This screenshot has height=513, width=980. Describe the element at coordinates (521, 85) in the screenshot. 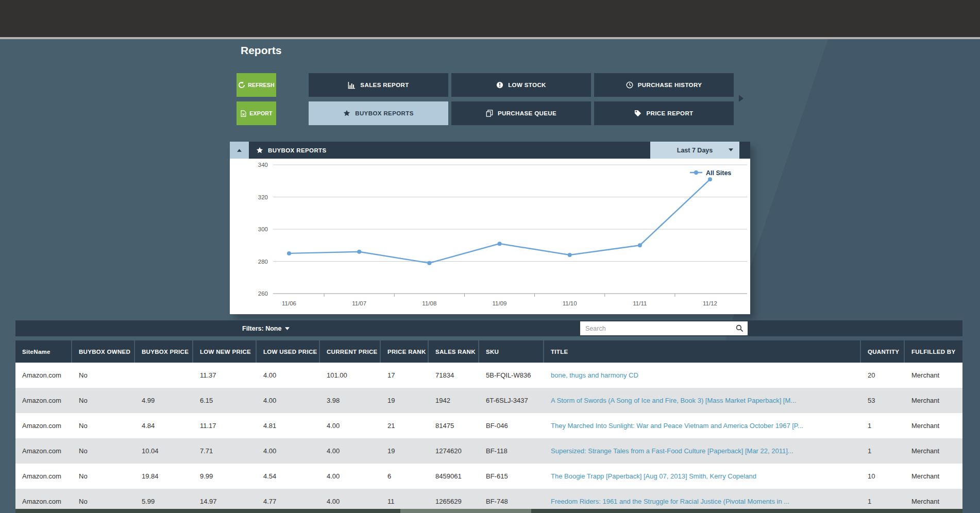

I see `tab-low-stock: LOW STOCK` at that location.